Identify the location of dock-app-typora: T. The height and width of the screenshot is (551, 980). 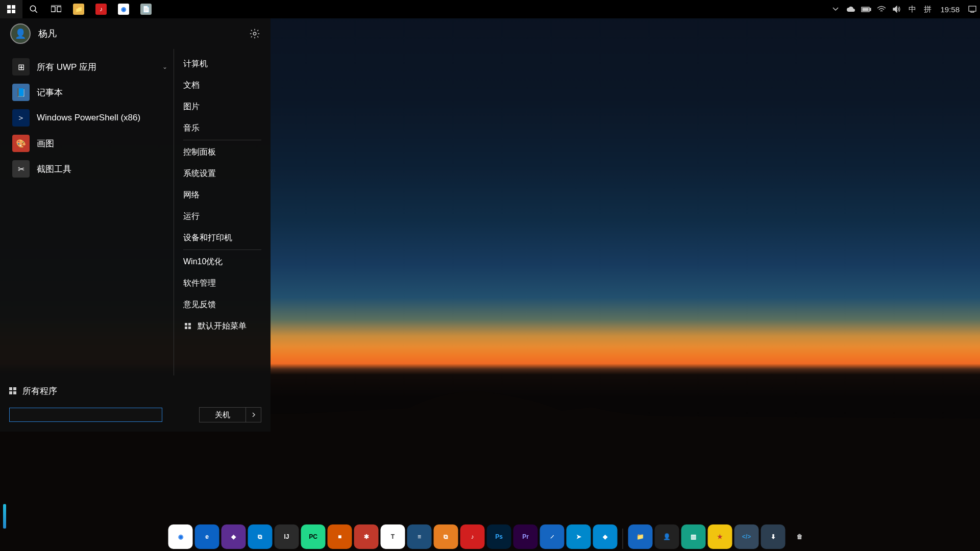
(393, 537).